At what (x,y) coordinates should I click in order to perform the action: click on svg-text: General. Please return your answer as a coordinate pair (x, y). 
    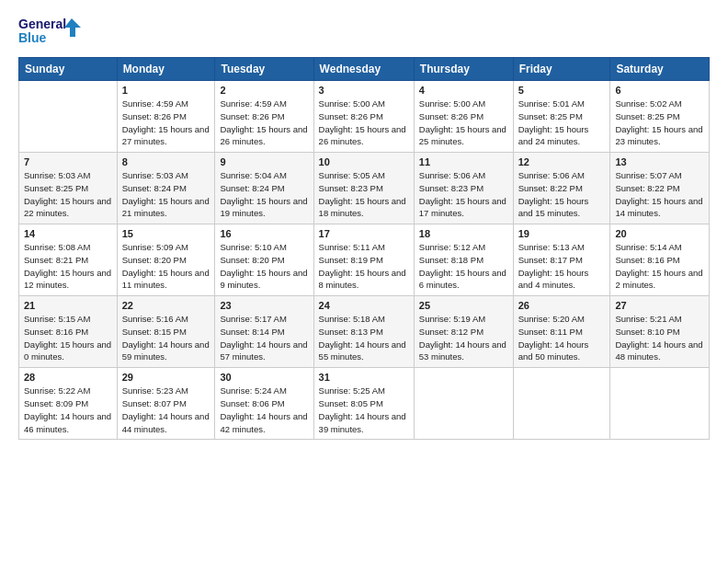
    Looking at the image, I should click on (42, 24).